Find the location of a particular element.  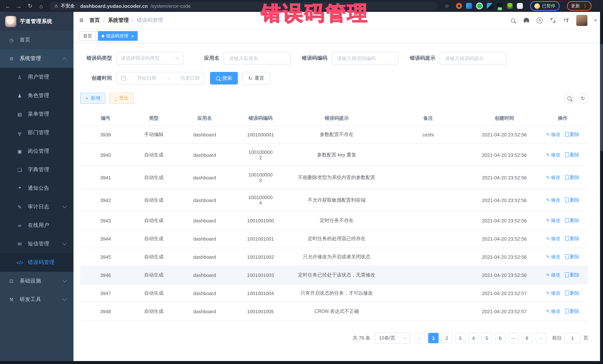

export-button: ↓ 导出 is located at coordinates (122, 98).